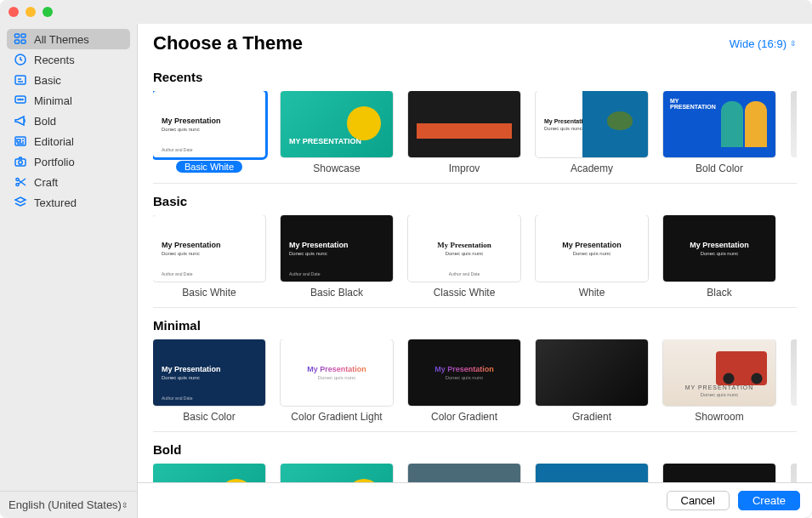 The width and height of the screenshot is (812, 518). Describe the element at coordinates (464, 124) in the screenshot. I see `theme-thumbnail: My Presentation` at that location.